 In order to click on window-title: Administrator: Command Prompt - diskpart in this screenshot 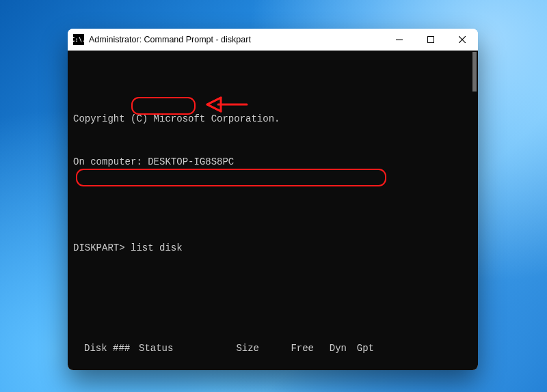, I will do `click(170, 40)`.